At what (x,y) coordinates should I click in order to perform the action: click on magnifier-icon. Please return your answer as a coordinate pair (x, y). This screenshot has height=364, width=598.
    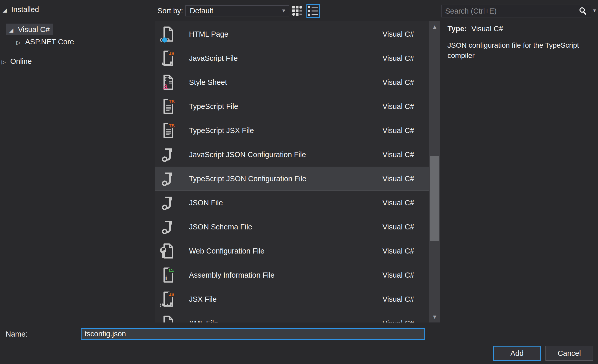
    Looking at the image, I should click on (583, 11).